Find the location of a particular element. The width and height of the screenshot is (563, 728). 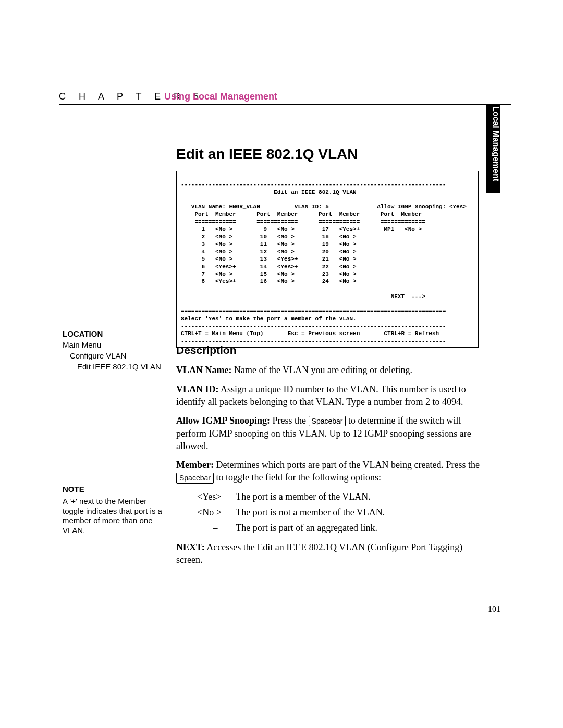

option-no: <No > The port is not a member of the VL… is located at coordinates (340, 512).